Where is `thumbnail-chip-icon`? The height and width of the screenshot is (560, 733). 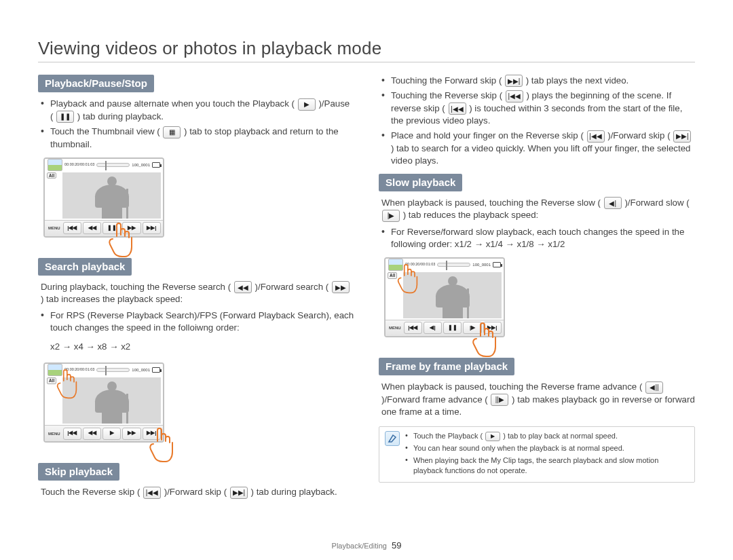 thumbnail-chip-icon is located at coordinates (55, 165).